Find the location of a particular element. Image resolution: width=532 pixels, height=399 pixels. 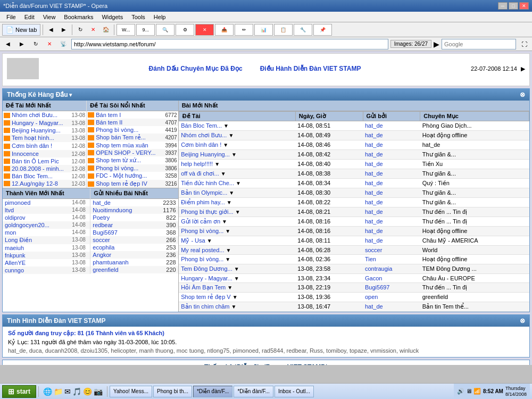

taskbar-dien-dan-2: *Diễn đàn/F... is located at coordinates (253, 392).